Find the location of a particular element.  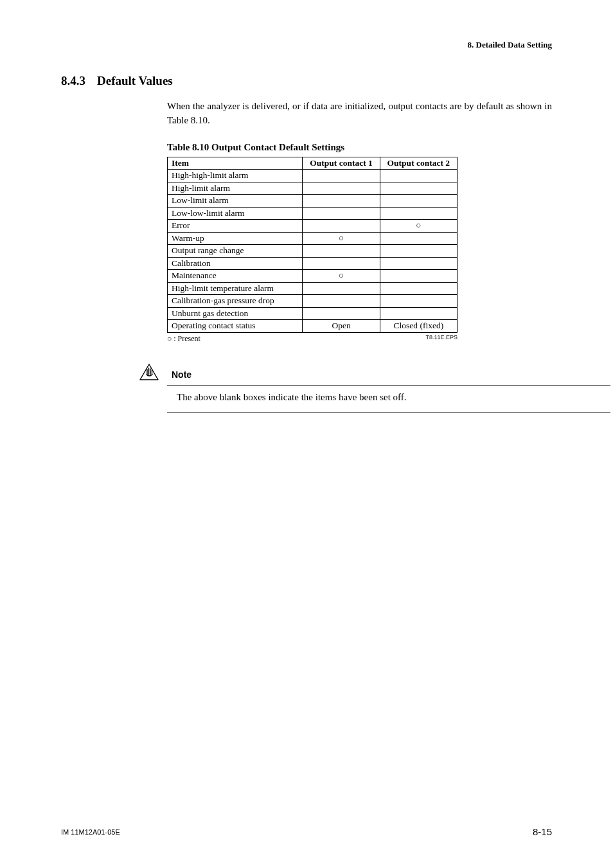

header-breadcrumb: 8. Detailed Data Setting is located at coordinates (510, 45).